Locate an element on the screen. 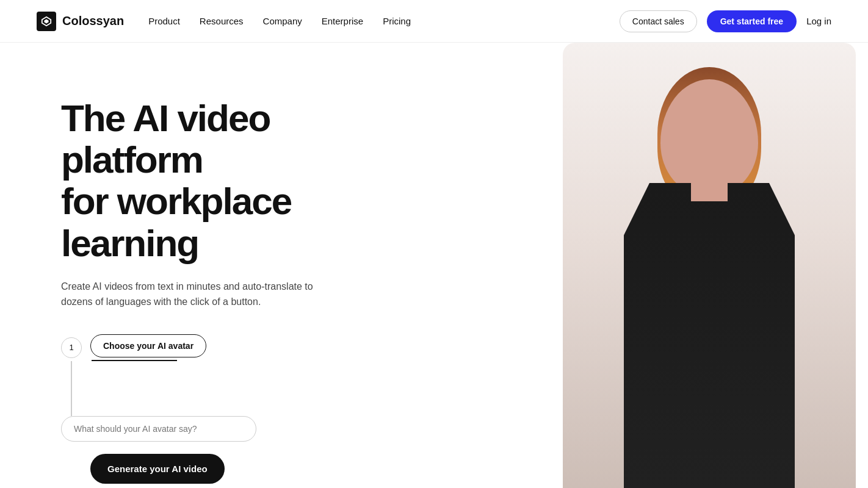 Image resolution: width=868 pixels, height=488 pixels. steps-container: 1 Choose your AI avatar is located at coordinates (232, 388).